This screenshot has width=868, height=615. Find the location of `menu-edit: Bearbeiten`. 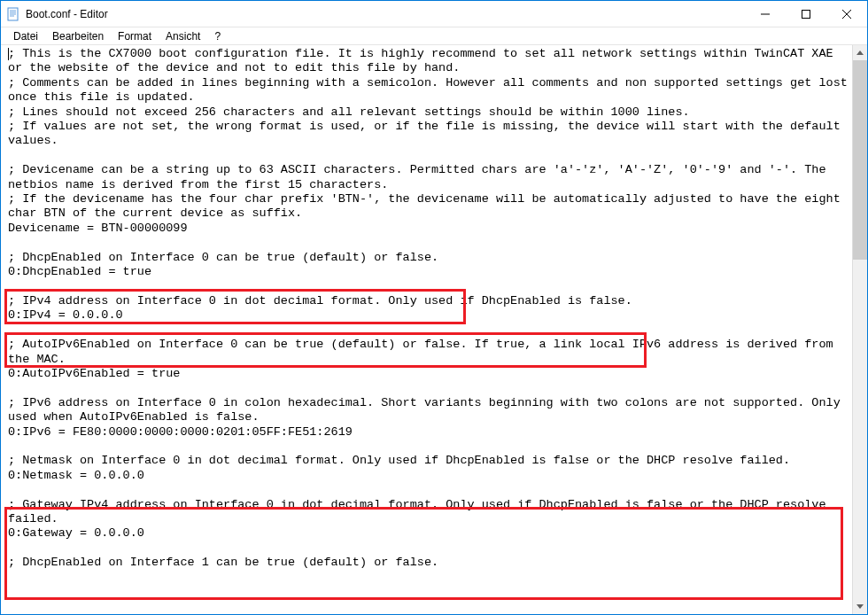

menu-edit: Bearbeiten is located at coordinates (78, 36).